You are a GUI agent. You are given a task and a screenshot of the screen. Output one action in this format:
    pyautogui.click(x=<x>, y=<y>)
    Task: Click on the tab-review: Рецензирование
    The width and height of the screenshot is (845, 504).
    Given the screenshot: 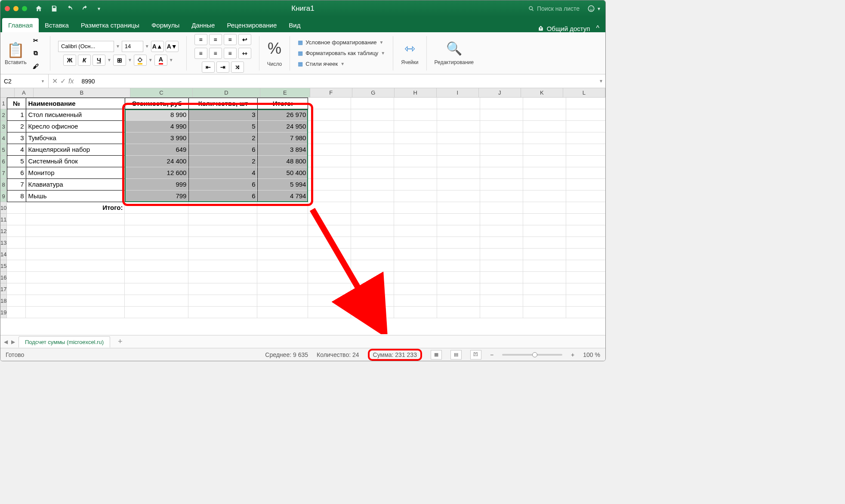 What is the action you would take?
    pyautogui.click(x=252, y=25)
    